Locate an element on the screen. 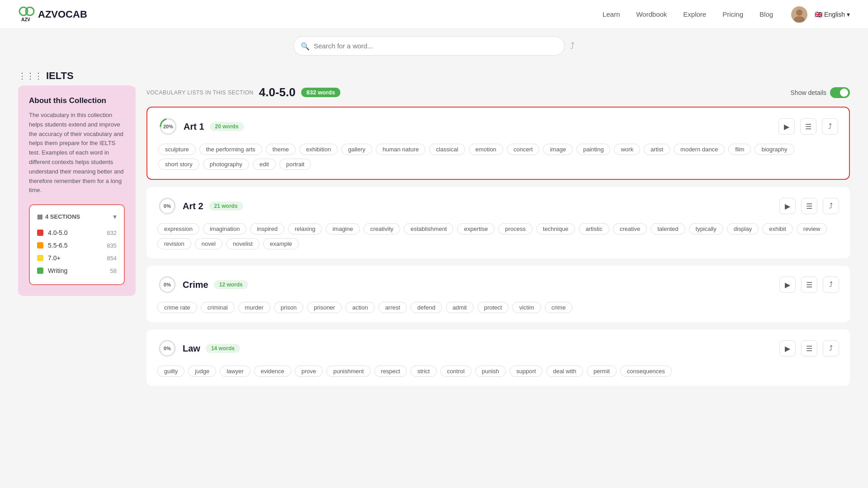 The image size is (868, 488). tag: film is located at coordinates (740, 149).